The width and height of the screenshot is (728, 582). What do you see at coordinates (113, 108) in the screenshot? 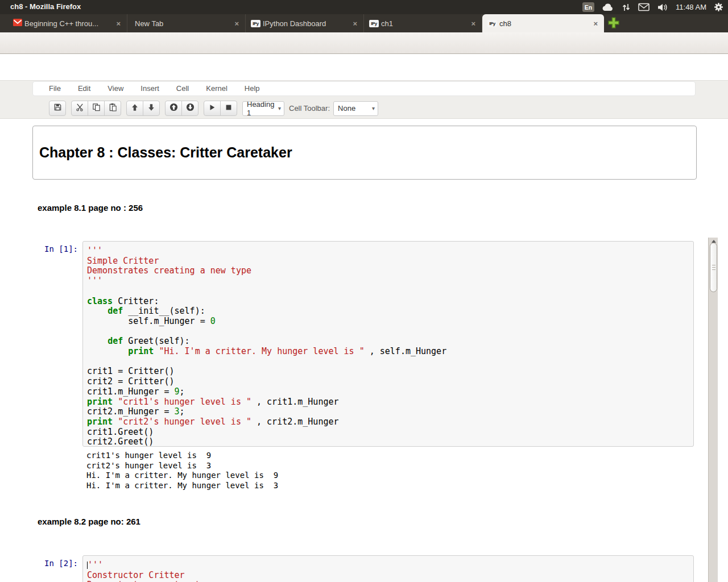
I see `paste-cell-button` at bounding box center [113, 108].